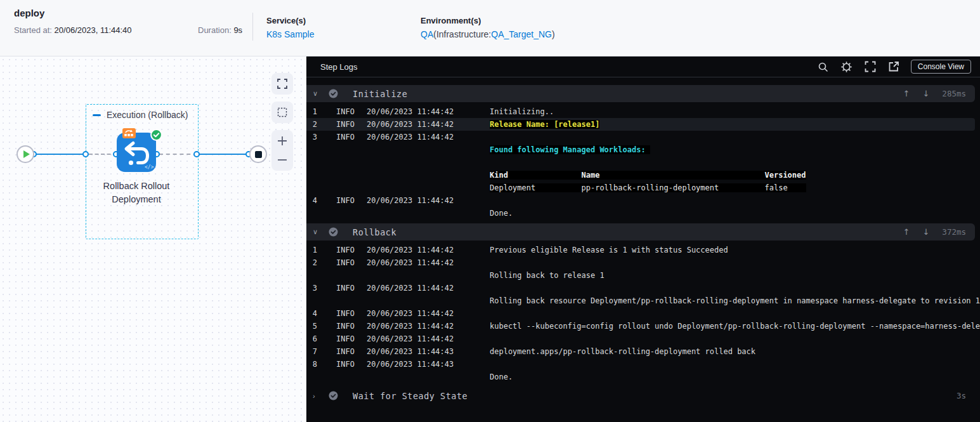 This screenshot has width=980, height=422. I want to click on log-line-message: Found following Managed Workloads:, so click(735, 150).